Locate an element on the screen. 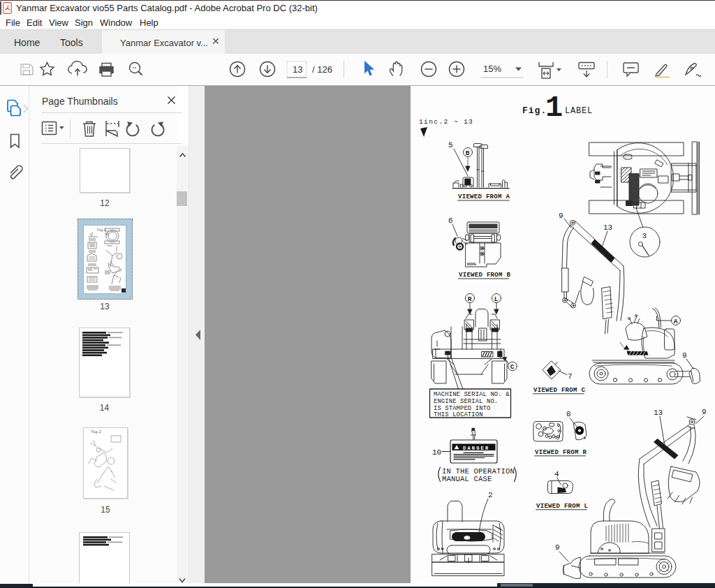  svg-text: / 126 is located at coordinates (323, 70).